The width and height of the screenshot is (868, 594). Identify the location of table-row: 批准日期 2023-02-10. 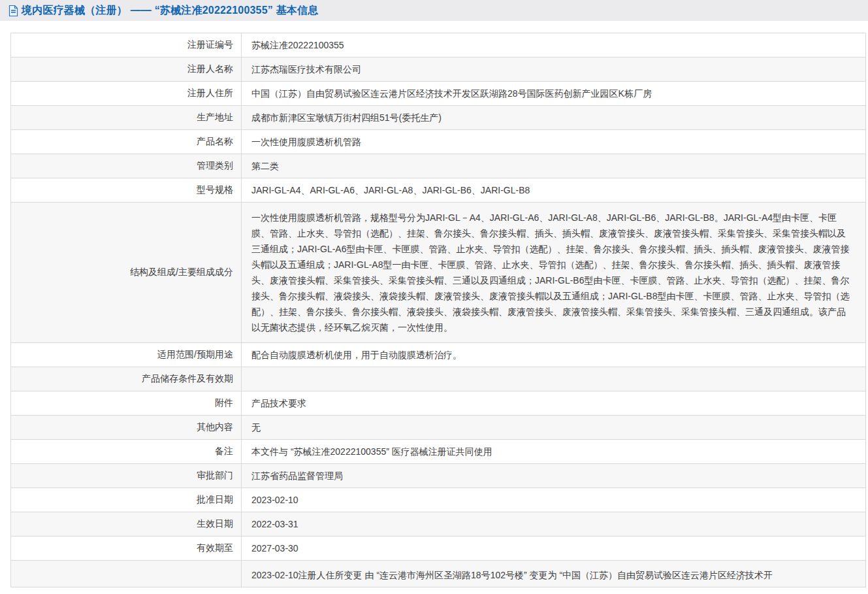
(439, 501).